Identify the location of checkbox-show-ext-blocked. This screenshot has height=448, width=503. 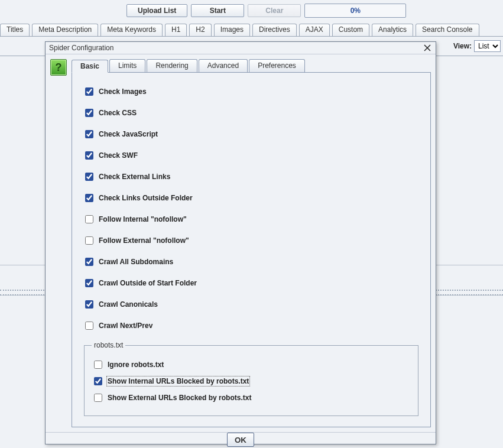
(98, 398).